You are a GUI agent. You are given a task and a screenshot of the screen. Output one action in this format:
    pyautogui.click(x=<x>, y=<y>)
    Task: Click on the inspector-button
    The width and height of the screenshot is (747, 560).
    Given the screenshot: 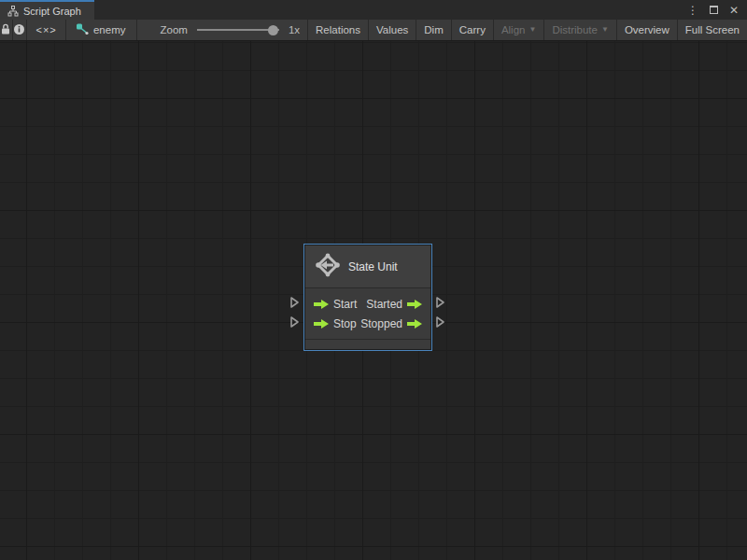 What is the action you would take?
    pyautogui.click(x=21, y=30)
    